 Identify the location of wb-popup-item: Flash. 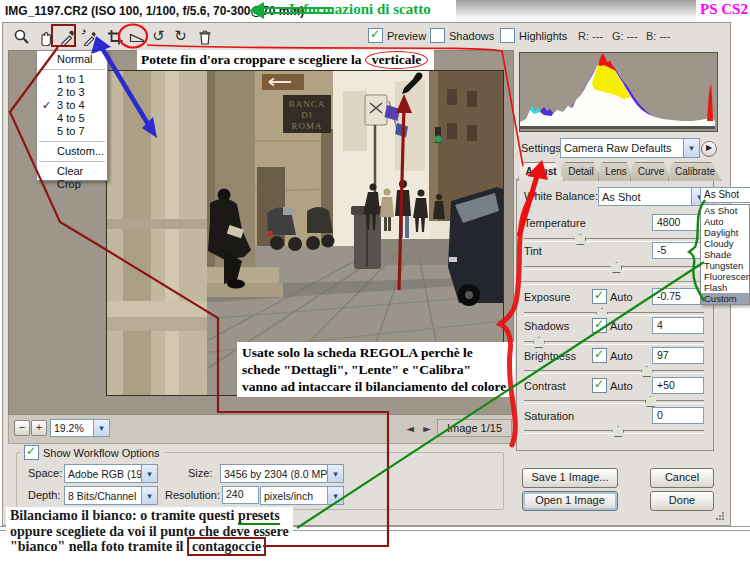
(725, 288).